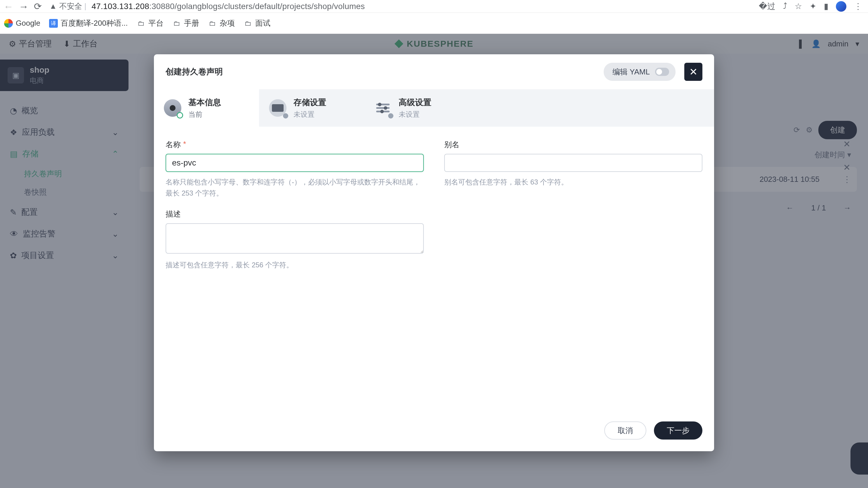 Image resolution: width=868 pixels, height=488 pixels. What do you see at coordinates (798, 6) in the screenshot?
I see `star-icon: ☆` at bounding box center [798, 6].